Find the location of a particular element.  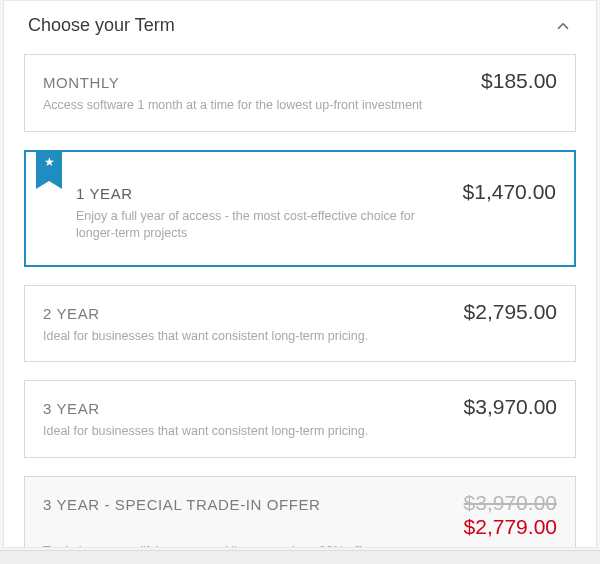

option-price: $185.00 is located at coordinates (519, 81).